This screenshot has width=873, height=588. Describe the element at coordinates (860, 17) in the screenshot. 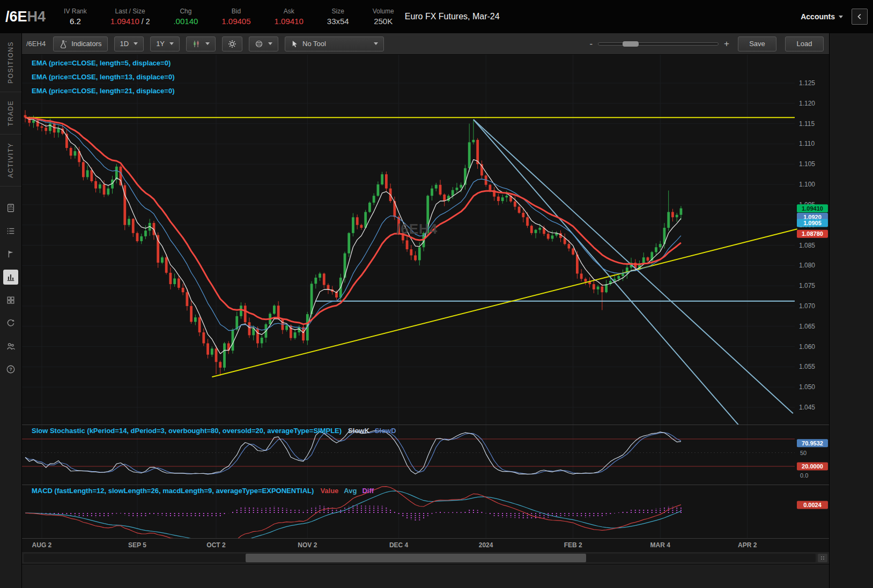

I see `chevron-left-icon` at that location.